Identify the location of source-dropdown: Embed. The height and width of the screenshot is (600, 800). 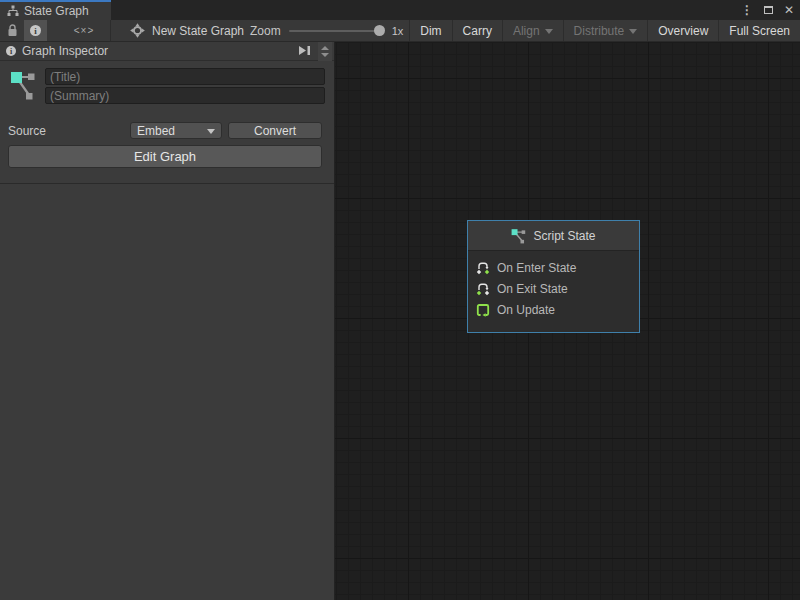
(176, 130).